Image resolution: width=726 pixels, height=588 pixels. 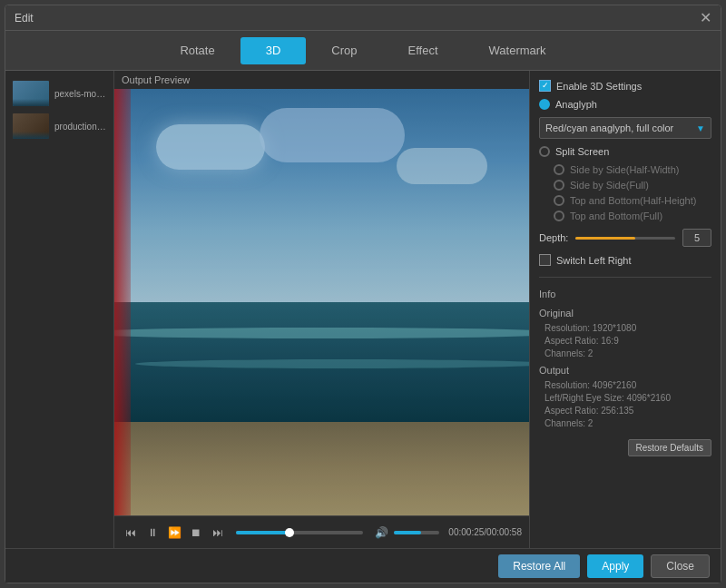 I want to click on window-title: Edit, so click(x=24, y=18).